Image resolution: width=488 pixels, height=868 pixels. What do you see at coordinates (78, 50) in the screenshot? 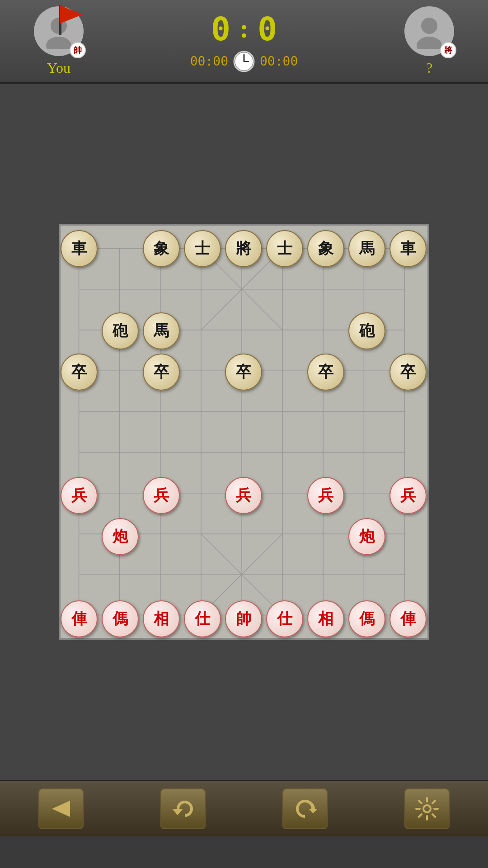
I see `player1-badge: 帥` at bounding box center [78, 50].